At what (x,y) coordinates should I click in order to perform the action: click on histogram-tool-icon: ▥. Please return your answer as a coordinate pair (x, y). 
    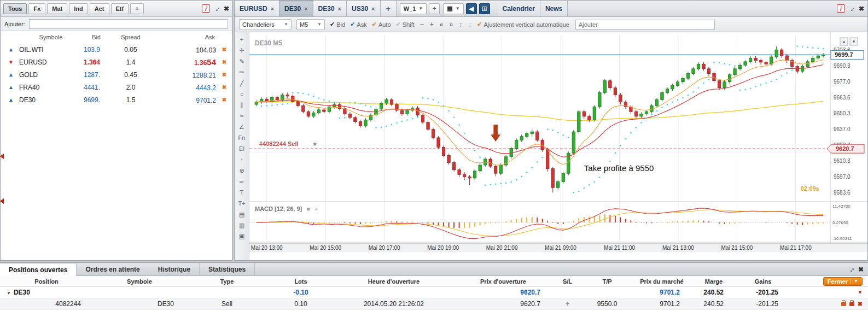
    Looking at the image, I should click on (242, 225).